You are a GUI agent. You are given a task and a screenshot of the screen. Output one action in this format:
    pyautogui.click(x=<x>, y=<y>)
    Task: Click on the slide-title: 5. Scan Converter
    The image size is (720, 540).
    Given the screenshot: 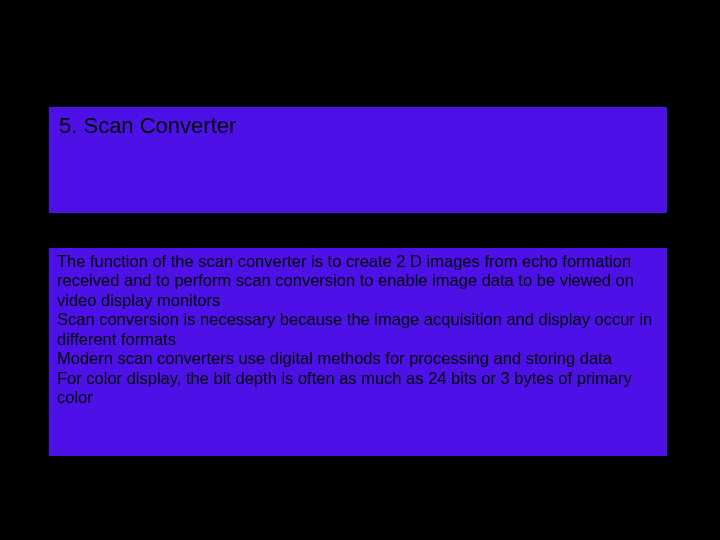 What is the action you would take?
    pyautogui.click(x=358, y=126)
    